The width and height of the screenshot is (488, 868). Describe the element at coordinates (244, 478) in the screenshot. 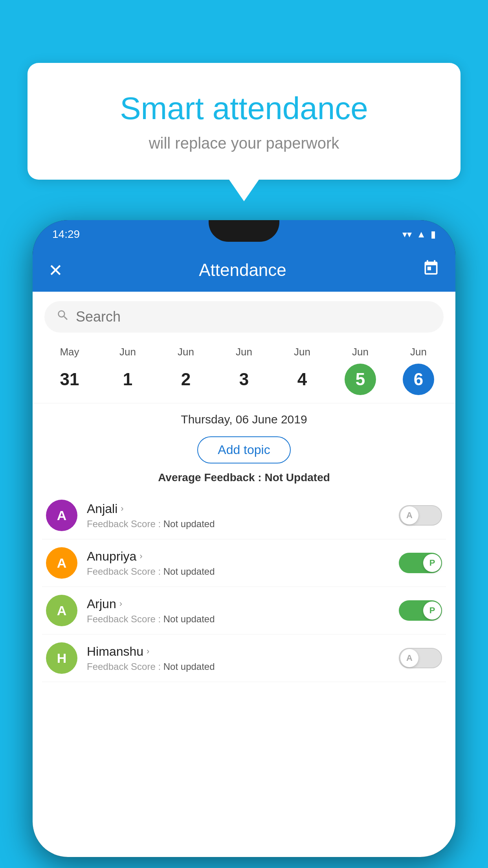

I see `avg-feedback: Average Feedback : Not Updated` at that location.